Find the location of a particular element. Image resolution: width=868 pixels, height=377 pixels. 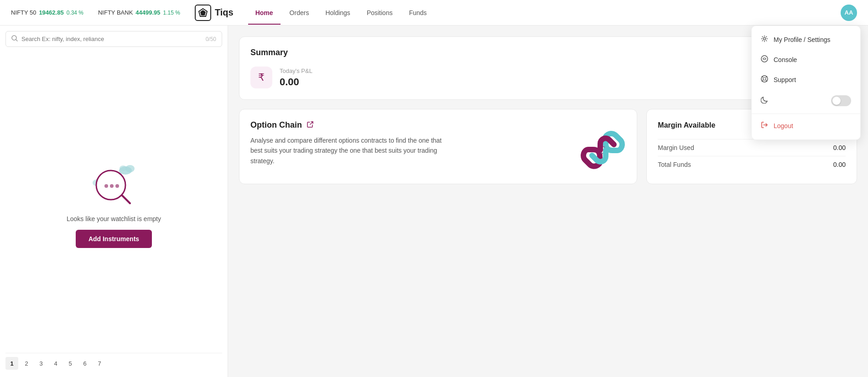

page-5: 5 is located at coordinates (70, 363).